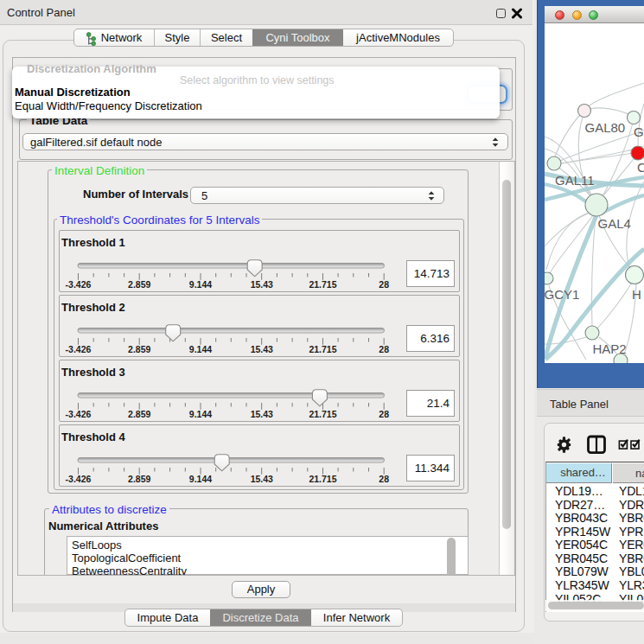  What do you see at coordinates (575, 180) in the screenshot?
I see `svg-text: GAL11` at bounding box center [575, 180].